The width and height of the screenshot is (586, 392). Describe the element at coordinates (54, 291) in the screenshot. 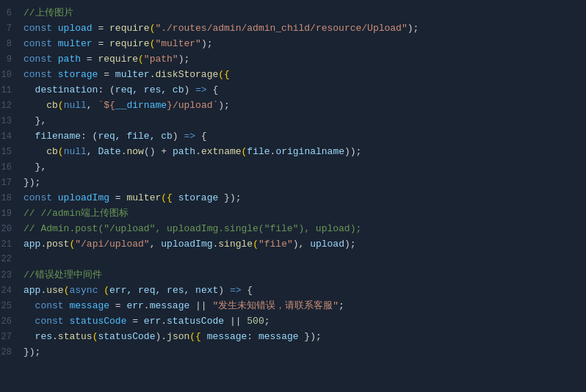

I see `token: use` at that location.